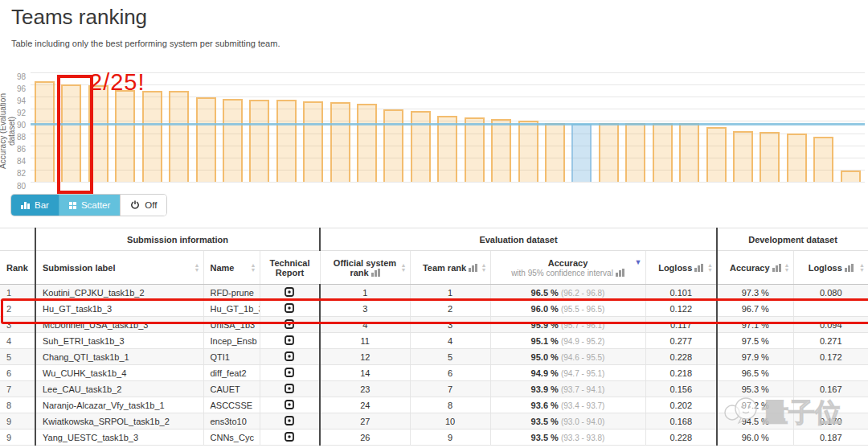 This screenshot has width=868, height=448. I want to click on group-header-development: Development dataset, so click(792, 240).